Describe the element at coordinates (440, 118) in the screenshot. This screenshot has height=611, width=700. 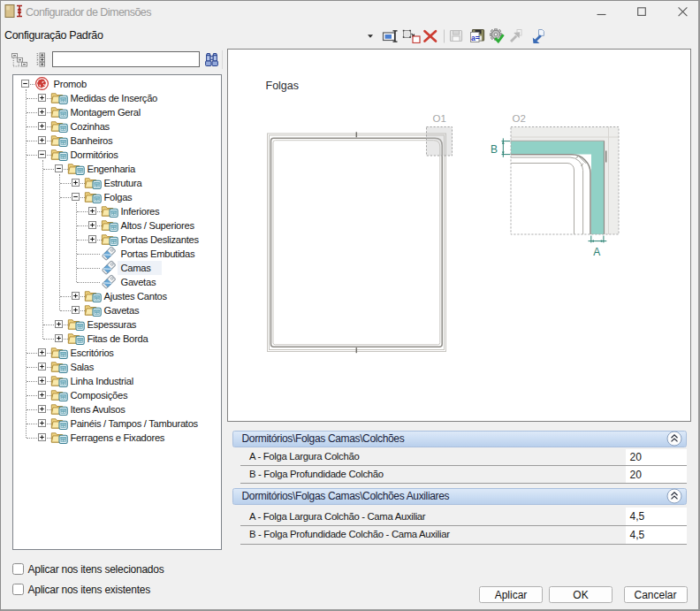
I see `svg-text: O1` at that location.